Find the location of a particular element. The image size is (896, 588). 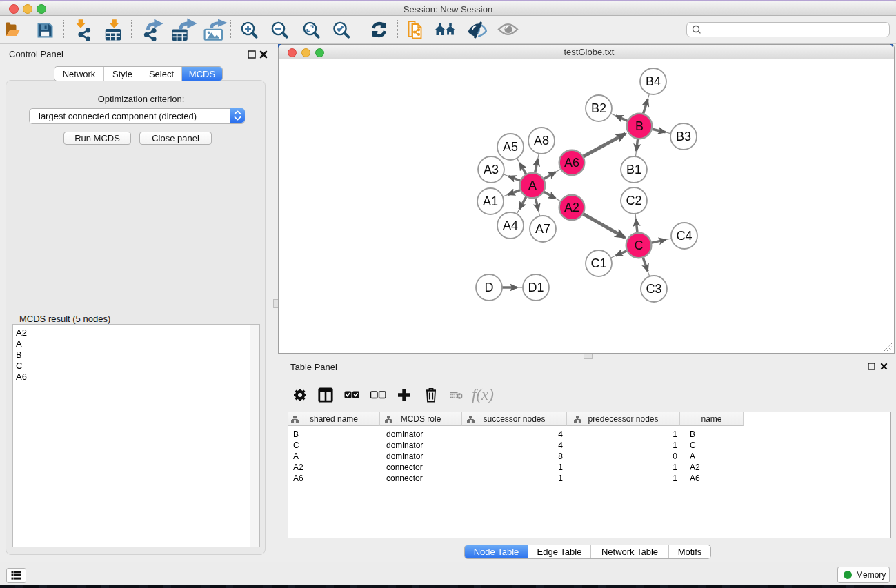

svg-text: C3 is located at coordinates (654, 289).